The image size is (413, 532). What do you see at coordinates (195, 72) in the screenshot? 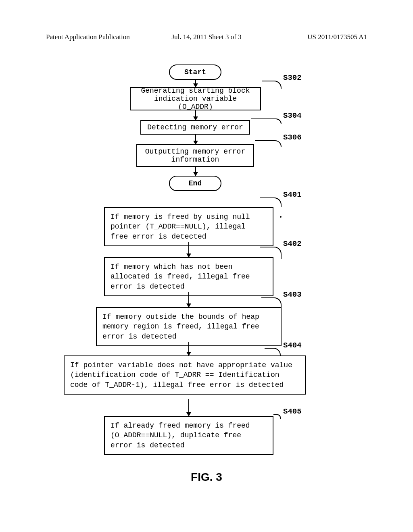
I see `start-label: Start` at bounding box center [195, 72].